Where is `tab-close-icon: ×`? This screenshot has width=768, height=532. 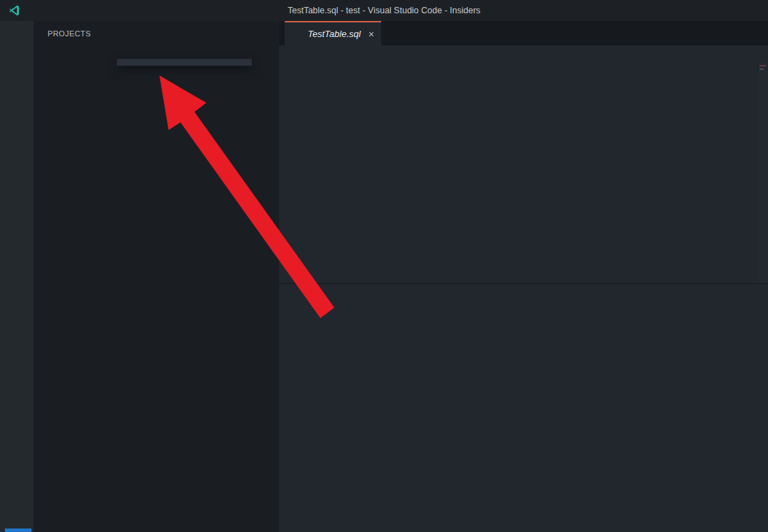
tab-close-icon: × is located at coordinates (371, 34).